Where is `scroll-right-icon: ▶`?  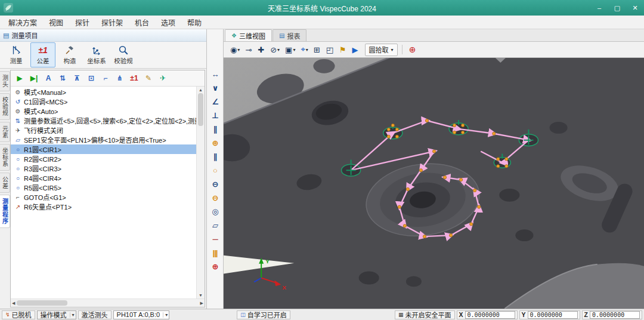 scroll-right-icon: ▶ is located at coordinates (202, 303).